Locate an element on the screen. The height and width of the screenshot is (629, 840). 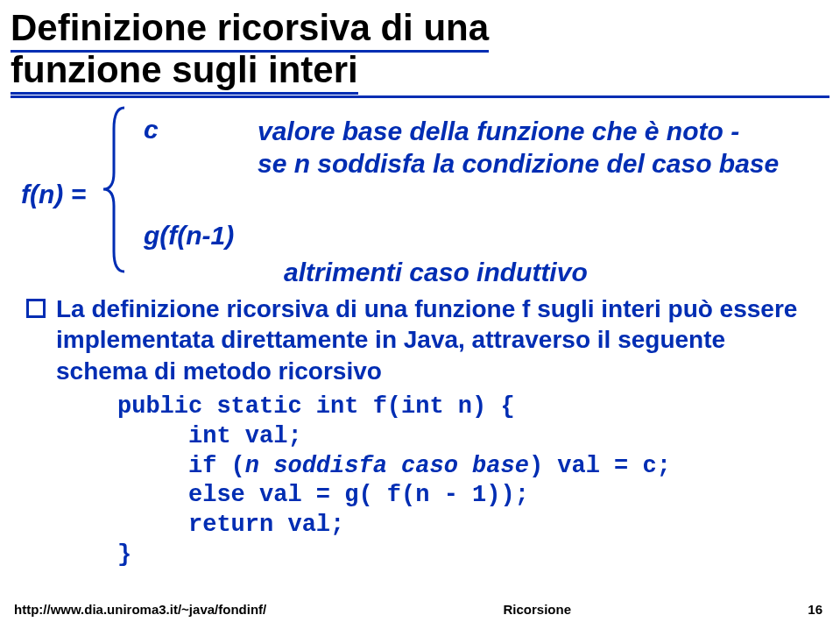
slide-footer: http://www.dia.uniroma3.it/~java/fondinf… is located at coordinates (419, 610).